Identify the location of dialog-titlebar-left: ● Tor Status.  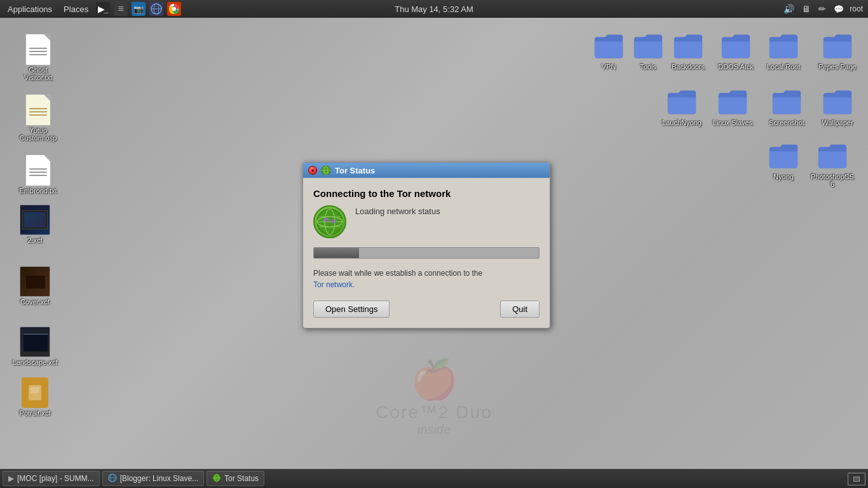
(342, 170).